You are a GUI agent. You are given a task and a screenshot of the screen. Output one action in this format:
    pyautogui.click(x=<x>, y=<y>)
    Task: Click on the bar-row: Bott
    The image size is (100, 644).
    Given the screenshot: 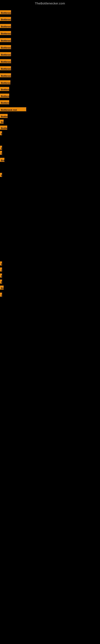 What is the action you would take?
    pyautogui.click(x=2, y=160)
    